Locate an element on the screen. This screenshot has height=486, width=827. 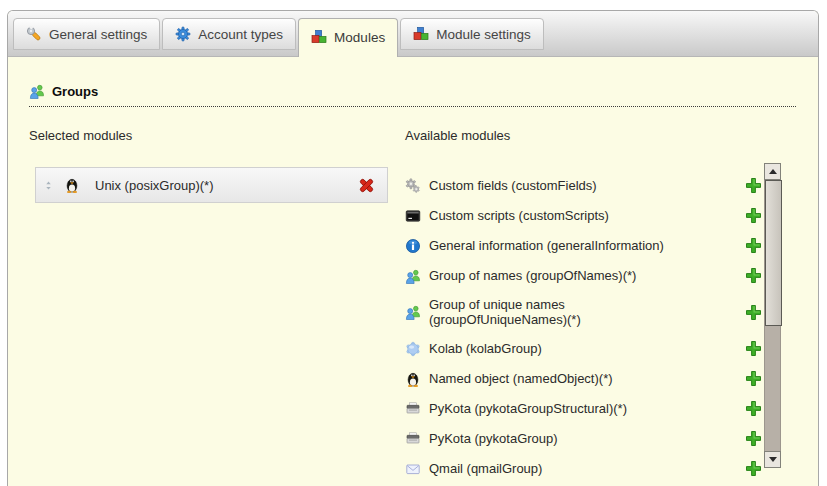
available-modules-heading: Available modules is located at coordinates (458, 136).